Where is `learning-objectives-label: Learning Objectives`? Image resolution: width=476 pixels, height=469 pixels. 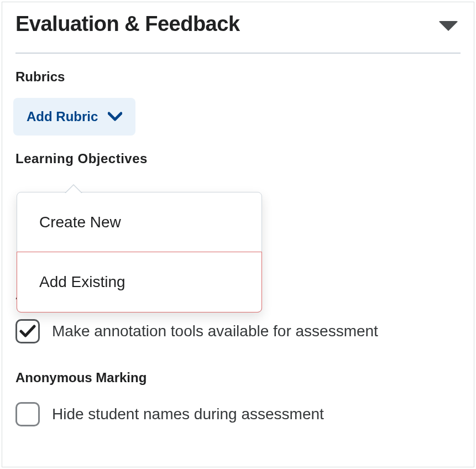 learning-objectives-label: Learning Objectives is located at coordinates (238, 159).